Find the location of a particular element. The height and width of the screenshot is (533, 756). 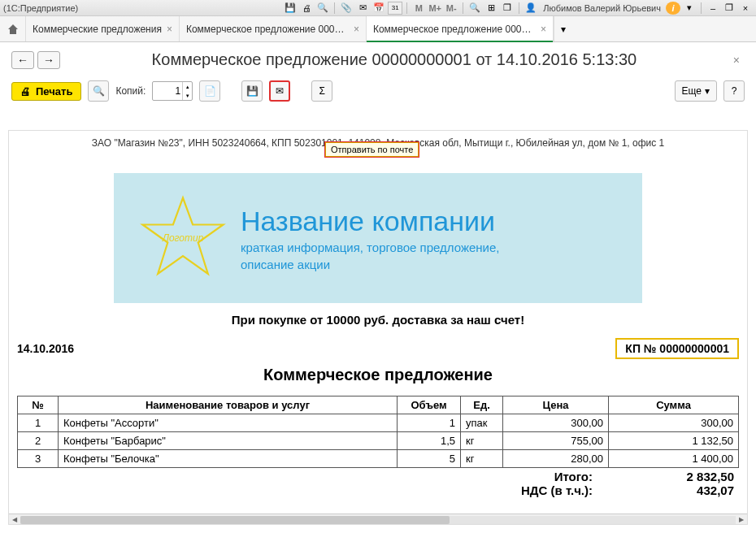

banner-subtitle-2: описание акции is located at coordinates (370, 265).